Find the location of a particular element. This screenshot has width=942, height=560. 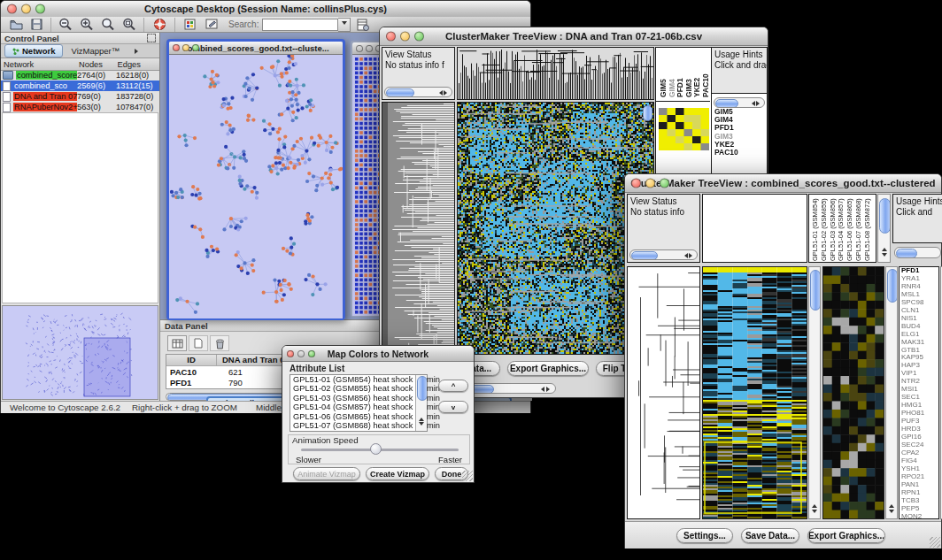

network-table-row: RNAPuberNov2+I 563(0) 107847(0) is located at coordinates (80, 107).